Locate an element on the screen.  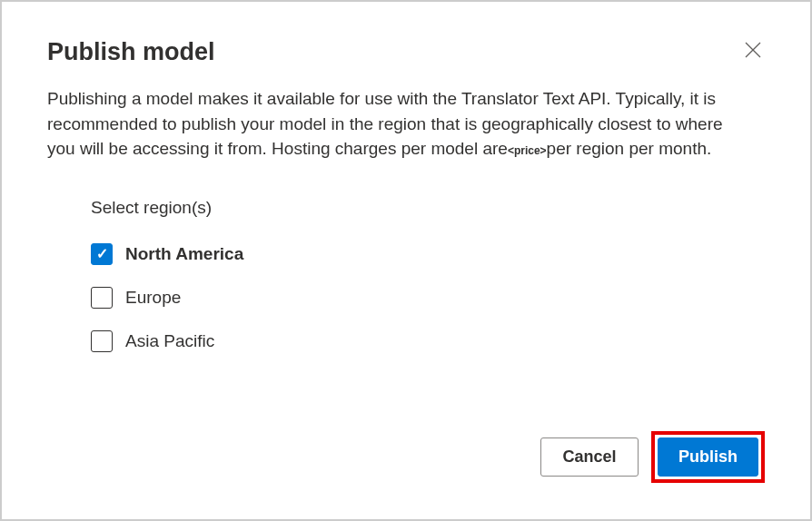
region-item-asia-pacific: Asia Pacific is located at coordinates (428, 341).